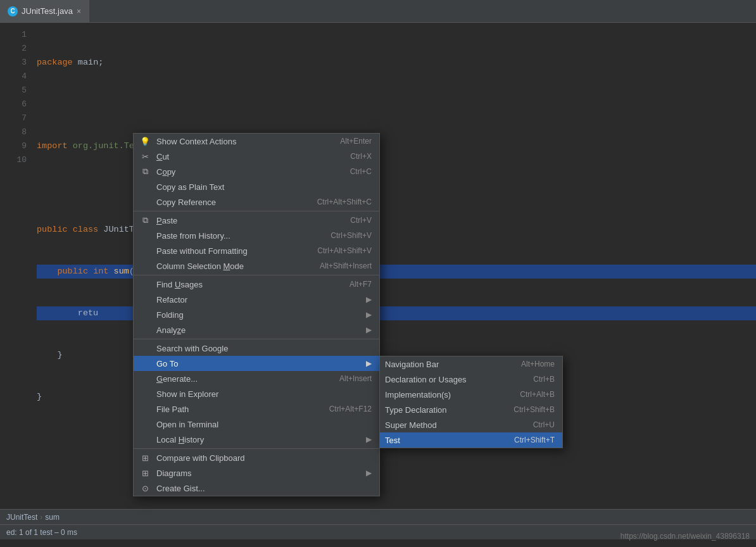 The width and height of the screenshot is (756, 547). Describe the element at coordinates (471, 410) in the screenshot. I see `submenu-item-type-declaration: Type Declaration Ctrl+Shift+B` at that location.